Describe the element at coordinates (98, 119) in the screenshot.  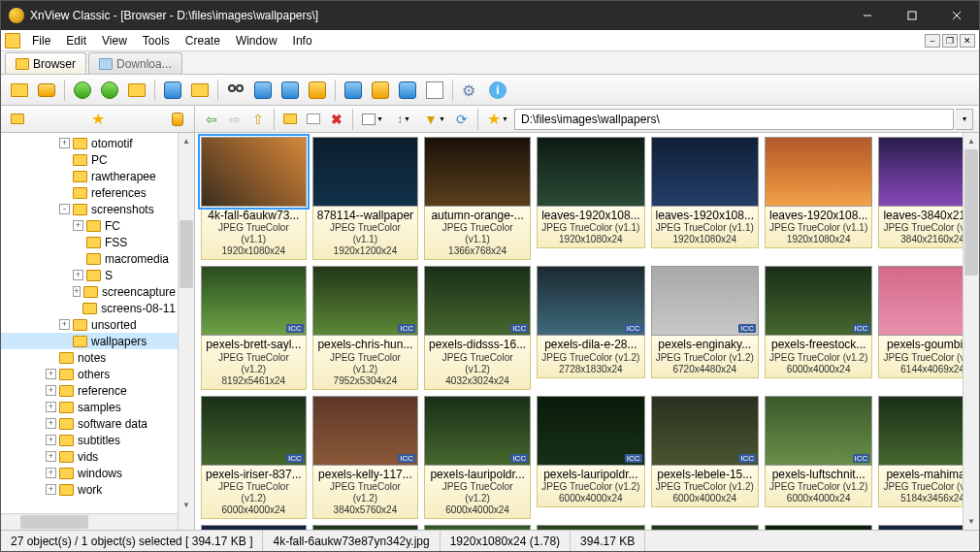
I see `favorites-tab-button: ★` at that location.